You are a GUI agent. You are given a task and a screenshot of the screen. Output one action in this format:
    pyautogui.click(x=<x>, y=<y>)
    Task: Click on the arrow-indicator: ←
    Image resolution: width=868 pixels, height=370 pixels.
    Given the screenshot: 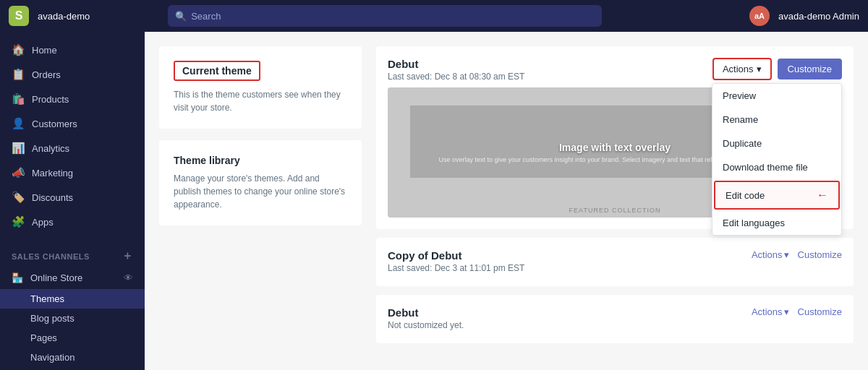 What is the action you would take?
    pyautogui.click(x=822, y=195)
    